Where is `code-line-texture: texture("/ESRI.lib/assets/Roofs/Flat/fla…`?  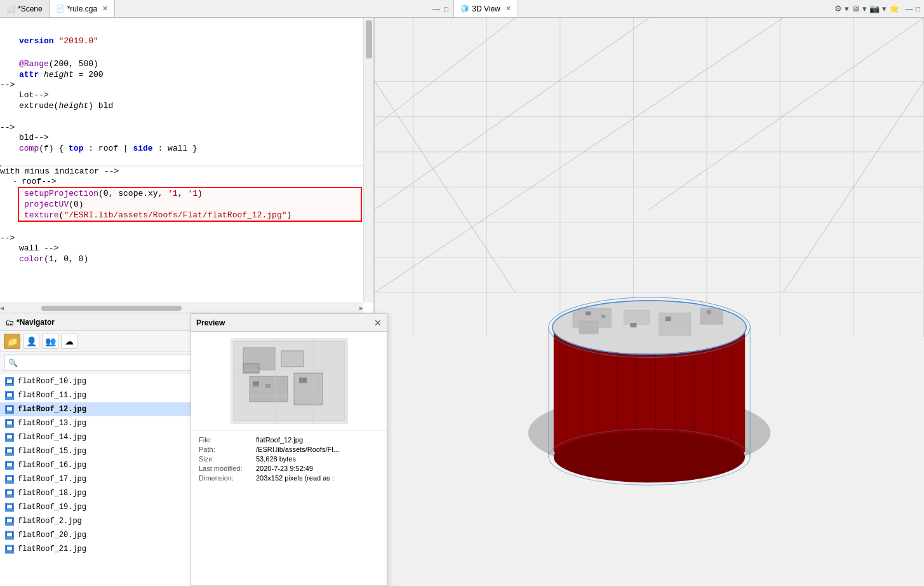
code-line-texture: texture("/ESRI.lib/assets/Roofs/Flat/fla… is located at coordinates (190, 215).